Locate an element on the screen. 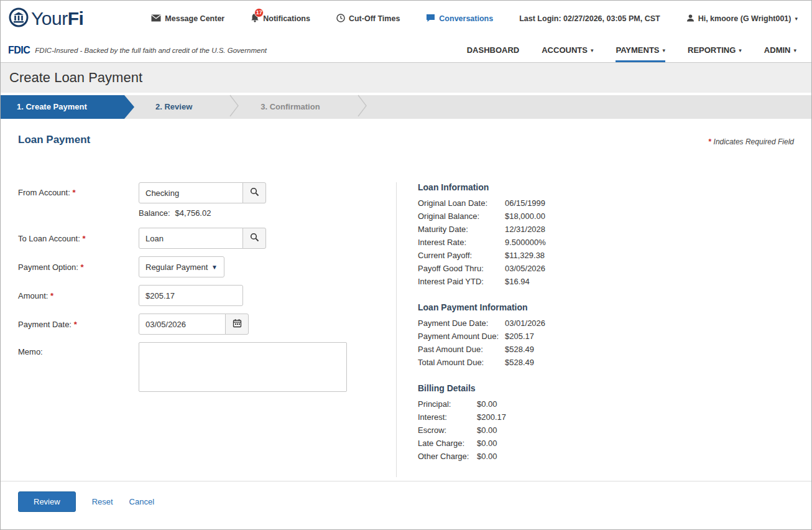 The height and width of the screenshot is (530, 812). info-value: $18,000.00 is located at coordinates (649, 216).